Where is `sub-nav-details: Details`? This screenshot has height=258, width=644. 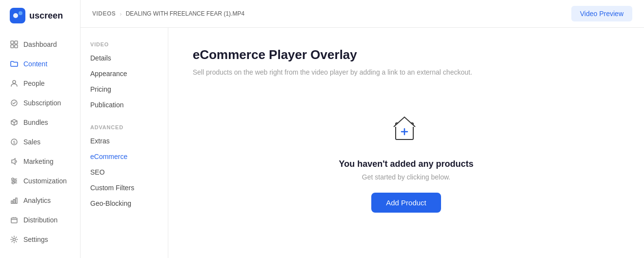 sub-nav-details: Details is located at coordinates (124, 58).